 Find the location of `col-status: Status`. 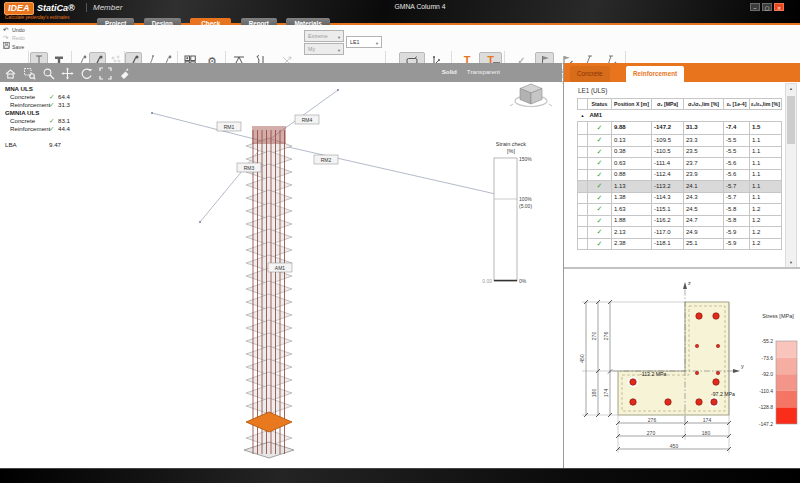

col-status: Status is located at coordinates (600, 104).